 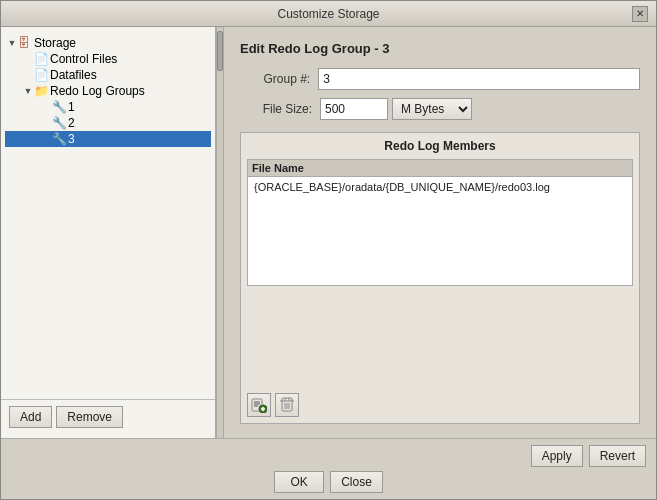 What do you see at coordinates (220, 51) in the screenshot?
I see `scrollbar-thumb` at bounding box center [220, 51].